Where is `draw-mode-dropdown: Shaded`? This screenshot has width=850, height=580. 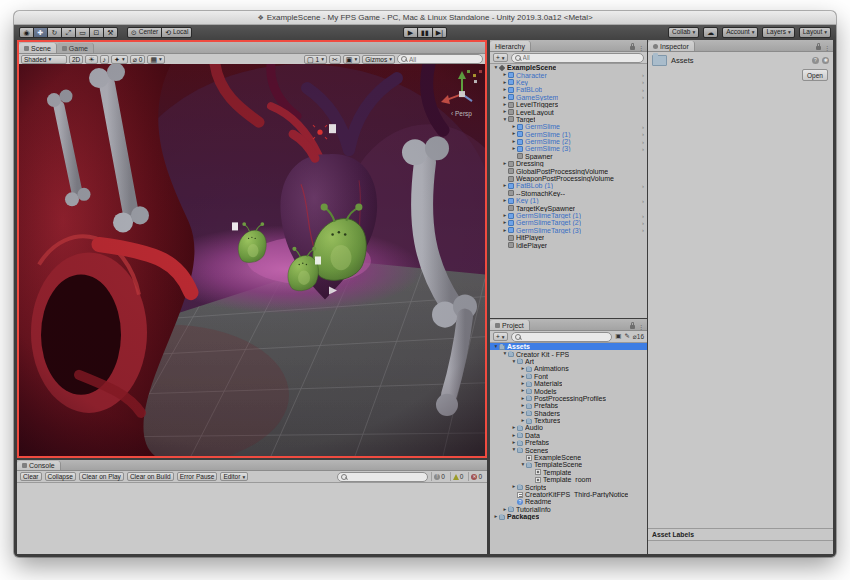
draw-mode-dropdown: Shaded is located at coordinates (44, 60).